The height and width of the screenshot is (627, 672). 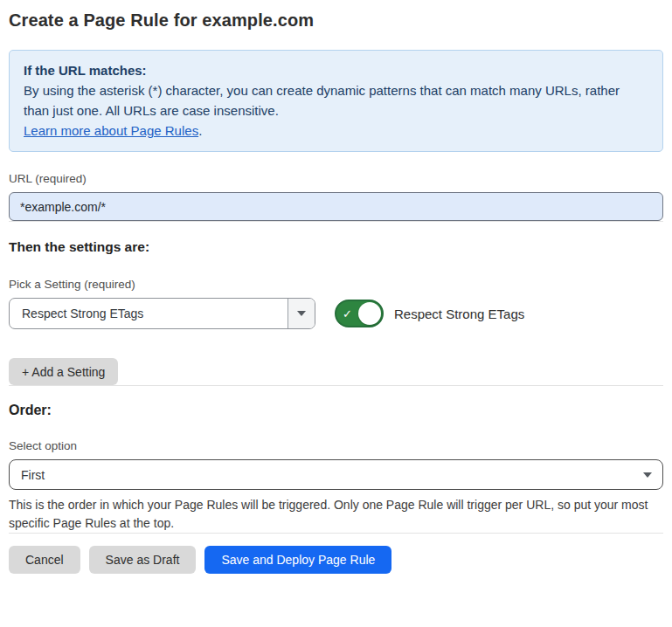 I want to click on url-field-label: URL (required), so click(x=336, y=178).